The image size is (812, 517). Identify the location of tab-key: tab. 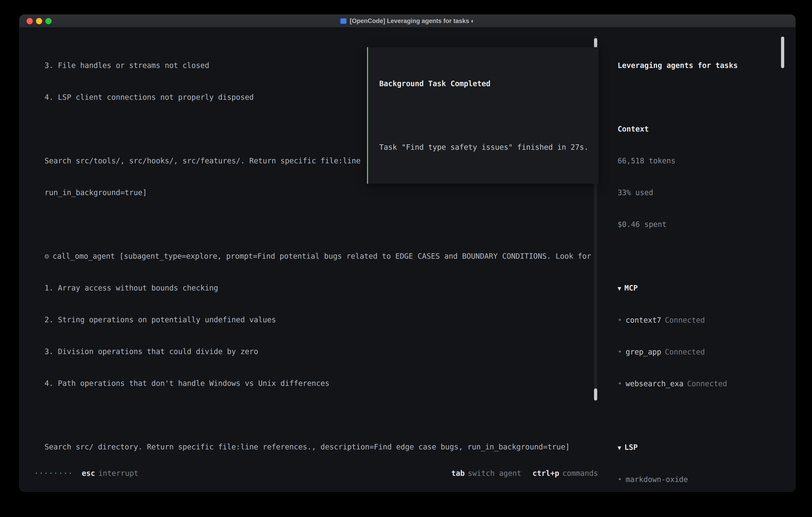
(458, 473).